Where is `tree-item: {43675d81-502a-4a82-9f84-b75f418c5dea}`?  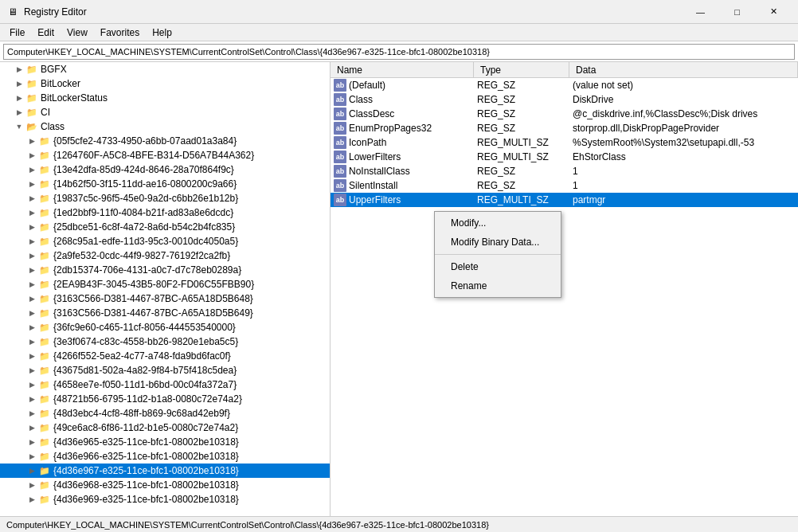
tree-item: {43675d81-502a-4a82-9f84-b75f418c5dea} is located at coordinates (165, 370).